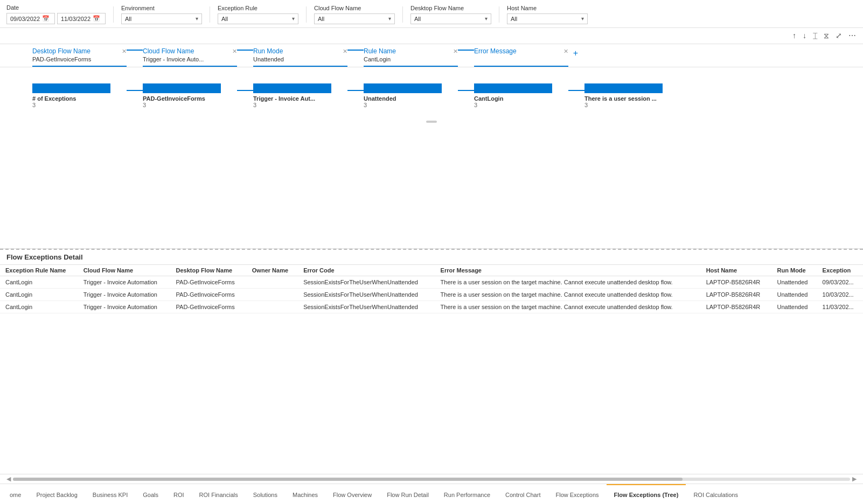 This screenshot has width=863, height=504. I want to click on more-icon: ⋯, so click(852, 36).